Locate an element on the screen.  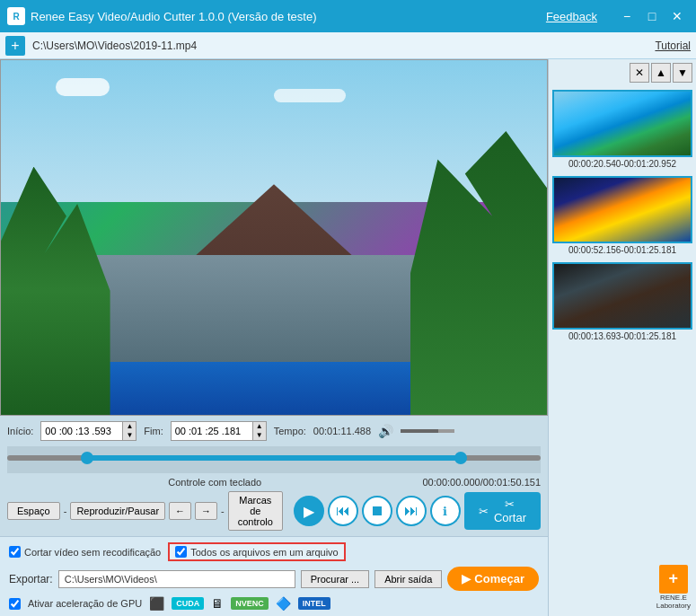
cut-no-recode-label: Cortar vídeo sem recodificação is located at coordinates (93, 552).